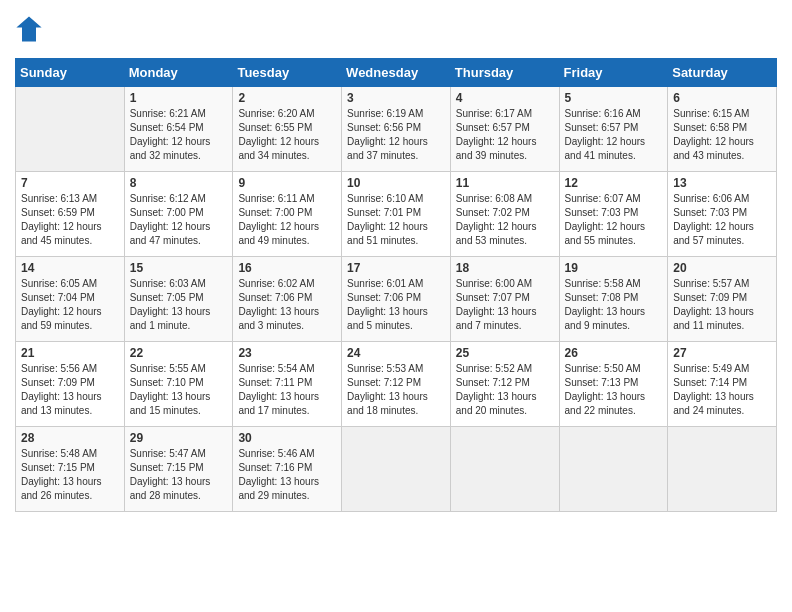 The width and height of the screenshot is (792, 612). Describe the element at coordinates (29, 29) in the screenshot. I see `logo-icon` at that location.